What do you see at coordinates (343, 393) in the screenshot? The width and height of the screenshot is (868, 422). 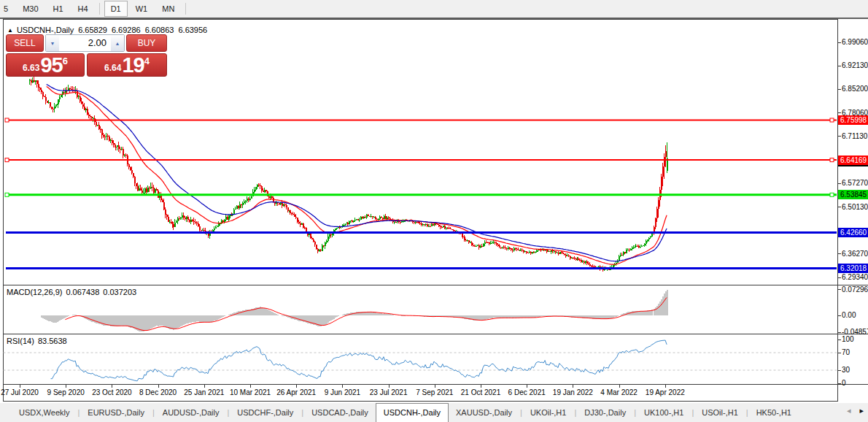 I see `date-axis-label: 9 Jun 2021` at bounding box center [343, 393].